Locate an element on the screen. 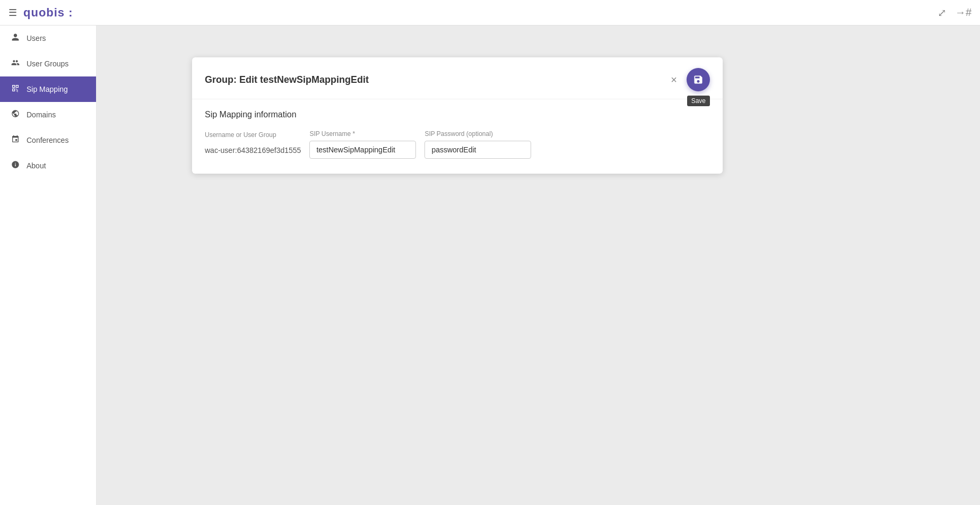  domains-icon is located at coordinates (15, 115).